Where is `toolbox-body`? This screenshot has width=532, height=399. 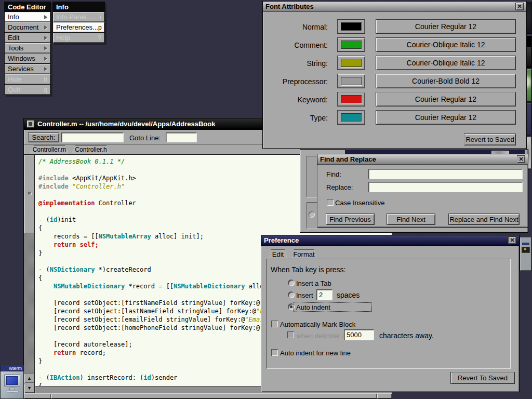
toolbox-body is located at coordinates (526, 250).